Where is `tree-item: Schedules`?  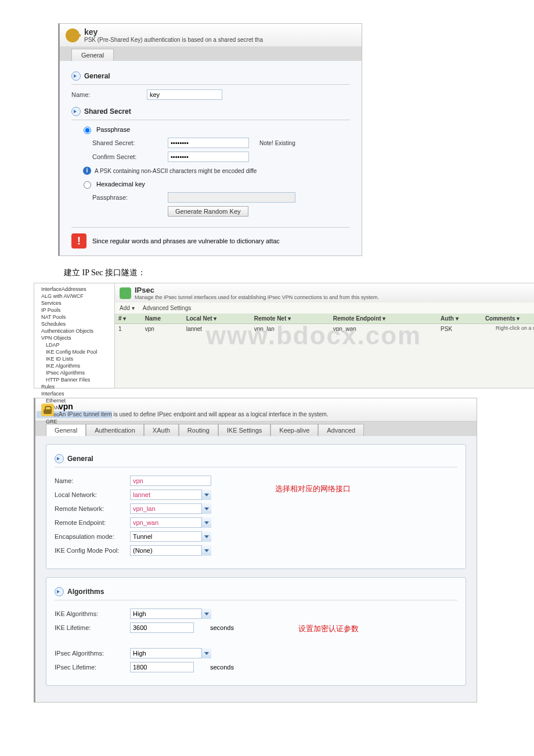
tree-item: Schedules is located at coordinates (74, 324).